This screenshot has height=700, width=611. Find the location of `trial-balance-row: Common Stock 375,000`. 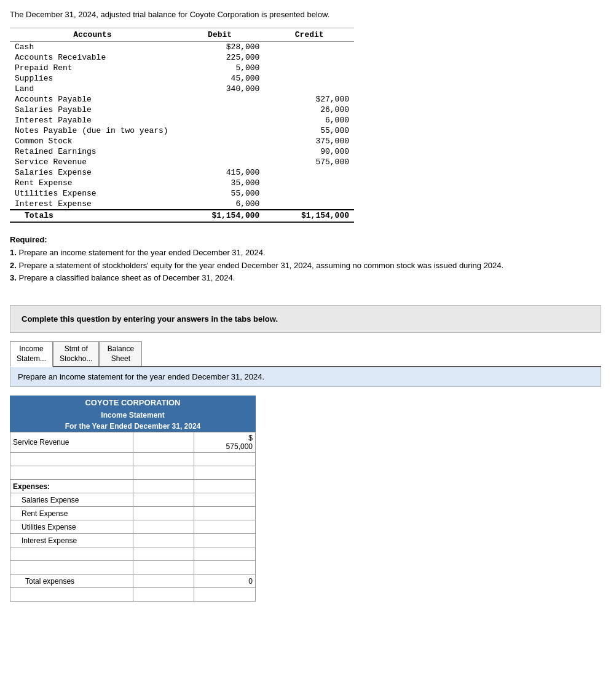

trial-balance-row: Common Stock 375,000 is located at coordinates (182, 141).